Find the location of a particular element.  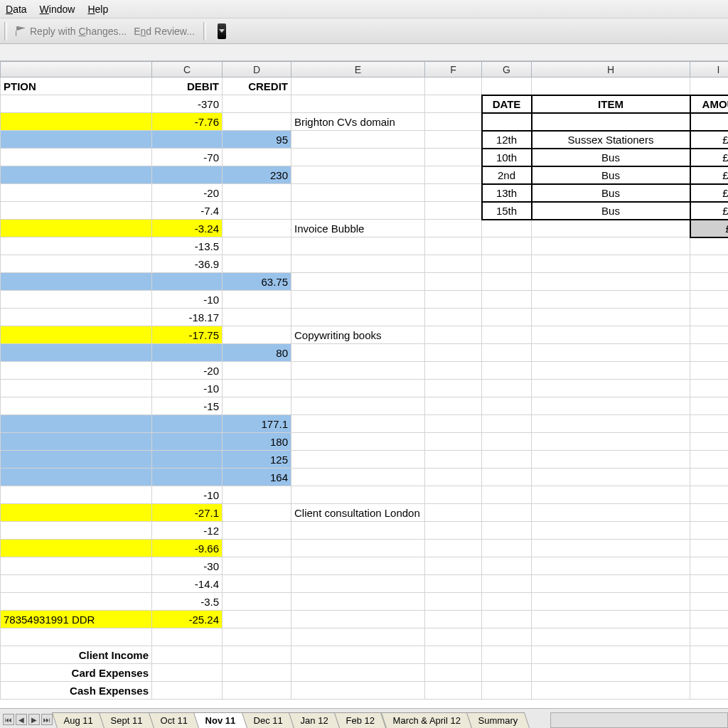

cell: 177.1 is located at coordinates (257, 424).